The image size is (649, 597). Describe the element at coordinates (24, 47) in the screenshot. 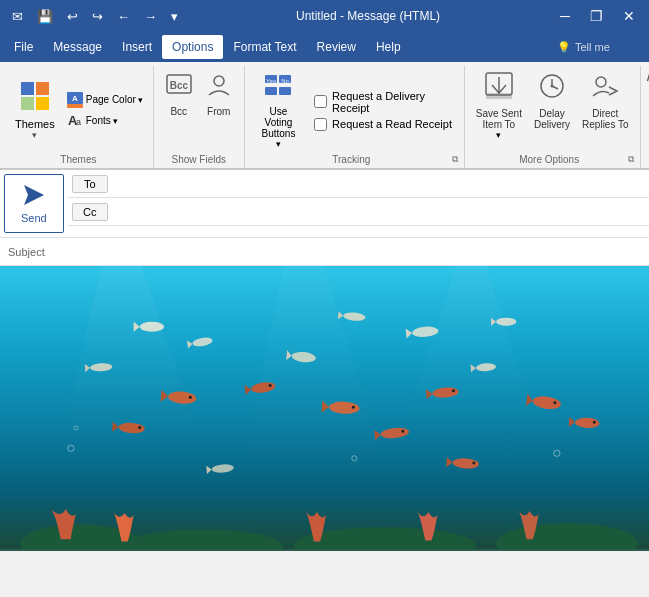

I see `menu-file: File` at that location.